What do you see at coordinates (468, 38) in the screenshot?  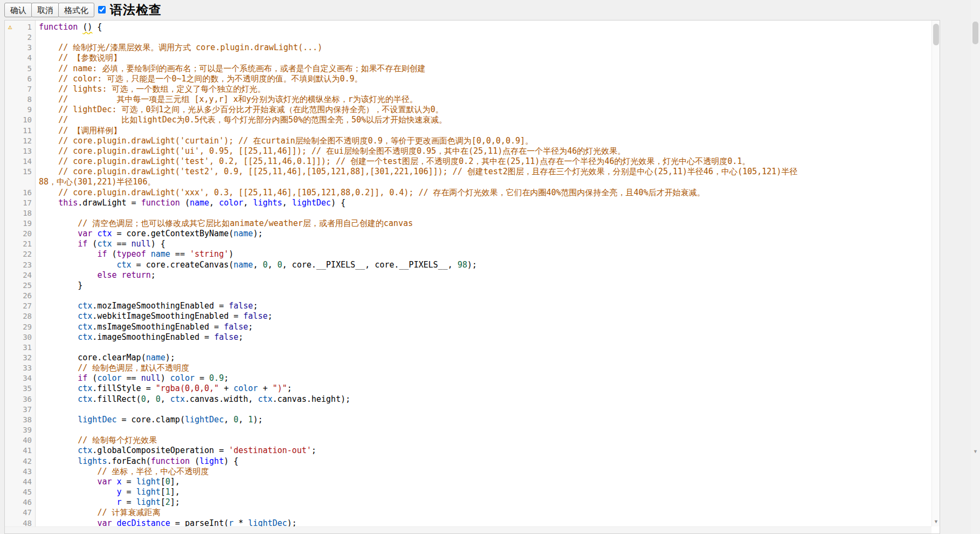 I see `code-line: 2` at bounding box center [468, 38].